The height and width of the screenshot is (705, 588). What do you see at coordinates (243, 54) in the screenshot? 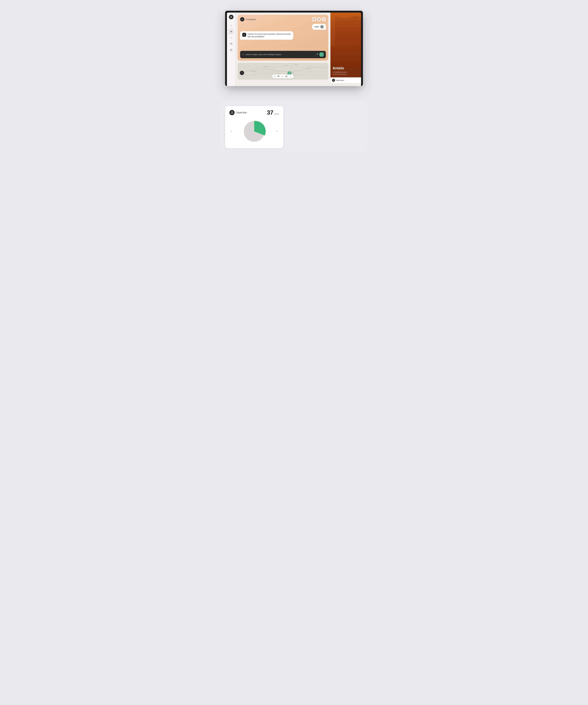
I see `chat-link-icon: ⊙` at bounding box center [243, 54].